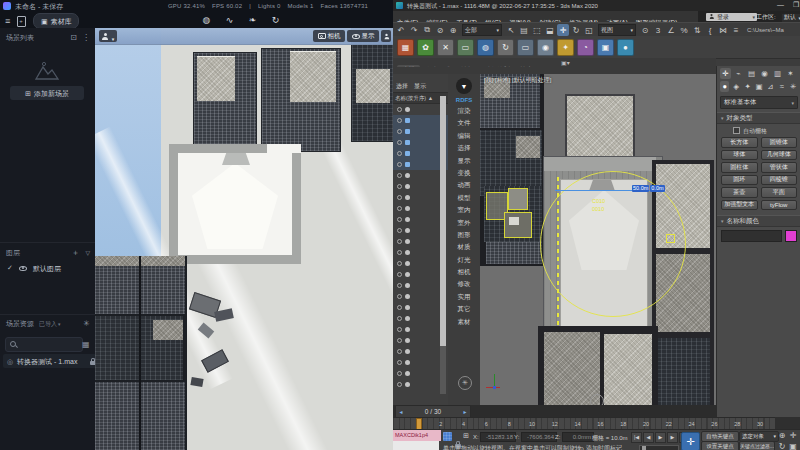  Describe the element at coordinates (793, 435) in the screenshot. I see `pan-icon: ✛` at that location.